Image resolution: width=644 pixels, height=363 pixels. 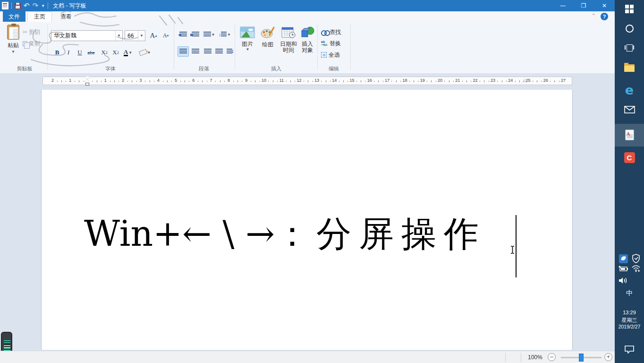 What do you see at coordinates (629, 349) in the screenshot?
I see `action-center-button` at bounding box center [629, 349].